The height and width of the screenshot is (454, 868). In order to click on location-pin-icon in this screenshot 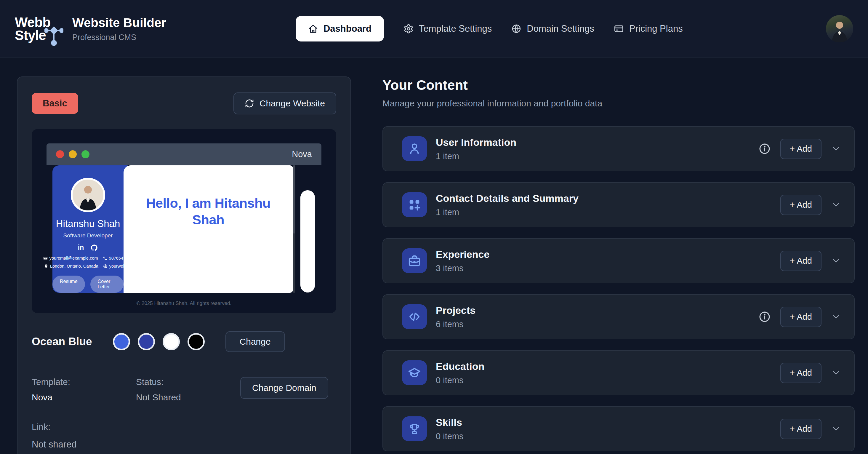, I will do `click(46, 266)`.